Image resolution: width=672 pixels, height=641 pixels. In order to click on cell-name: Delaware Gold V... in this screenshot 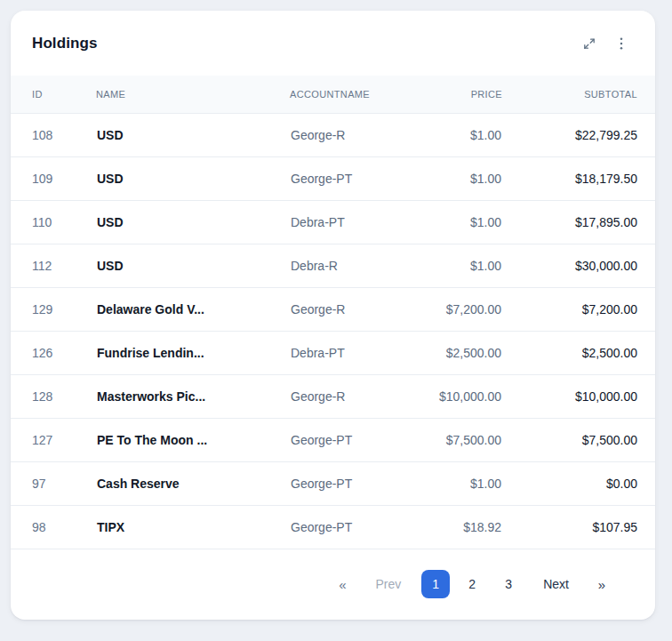, I will do `click(193, 309)`.